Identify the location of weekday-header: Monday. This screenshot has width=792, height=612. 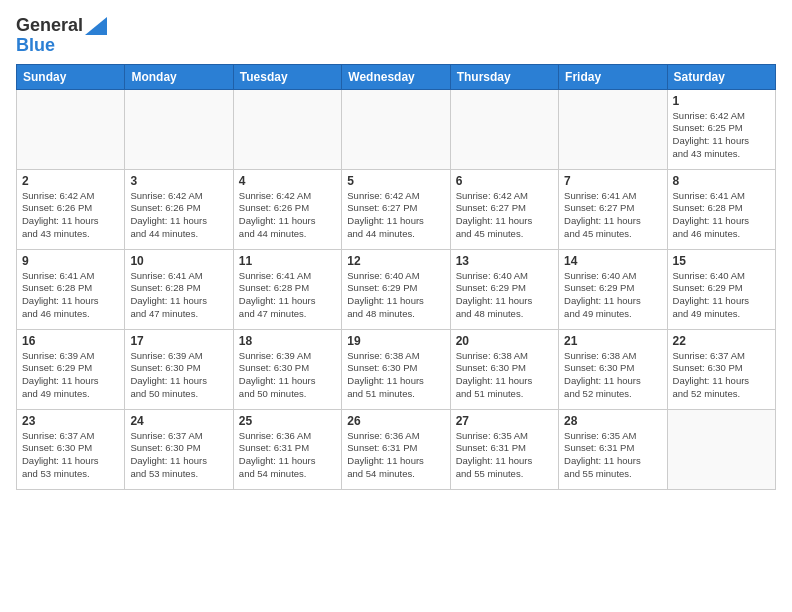
(179, 76).